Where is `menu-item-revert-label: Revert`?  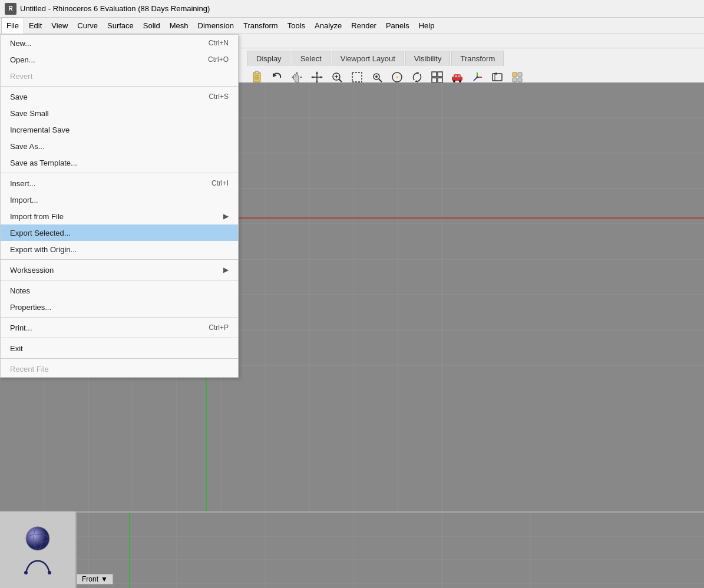 menu-item-revert-label: Revert is located at coordinates (21, 77).